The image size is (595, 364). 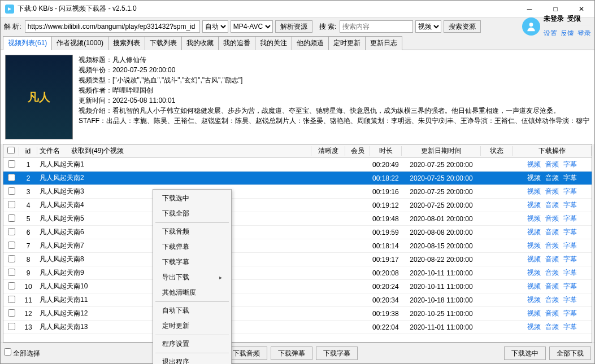 I want to click on search-input, so click(x=376, y=27).